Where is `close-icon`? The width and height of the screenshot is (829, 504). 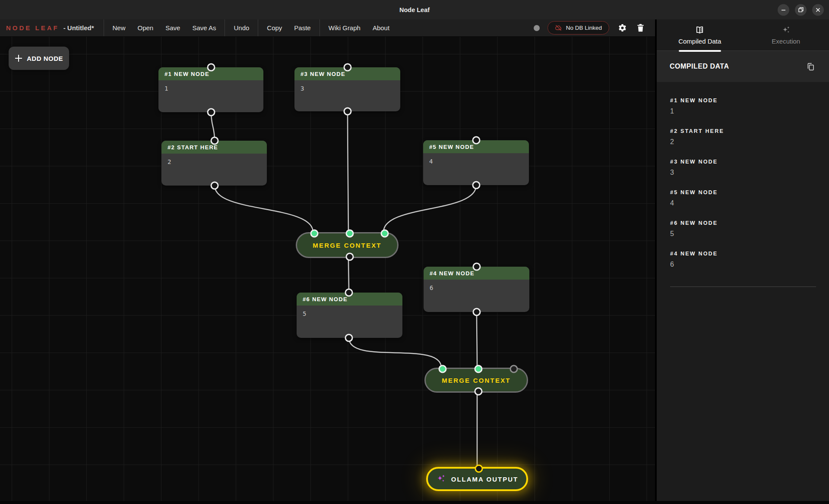 close-icon is located at coordinates (818, 9).